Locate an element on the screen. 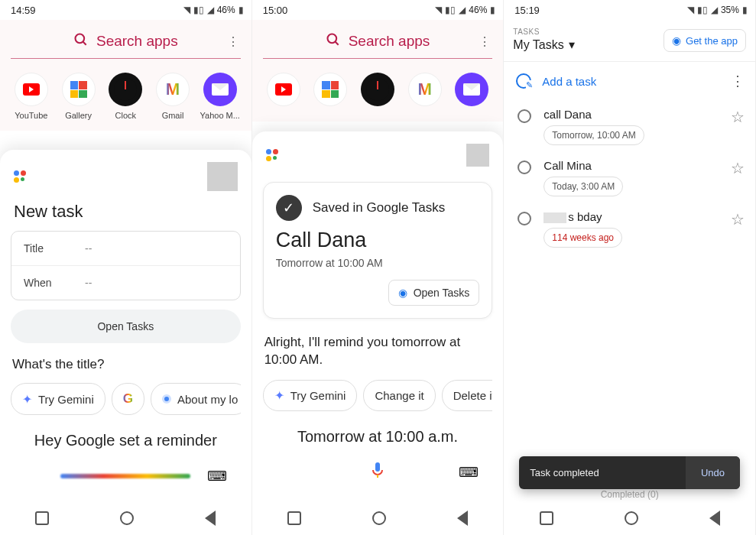 Image resolution: width=756 pixels, height=535 pixels. chip-delete-it: Delete it is located at coordinates (468, 396).